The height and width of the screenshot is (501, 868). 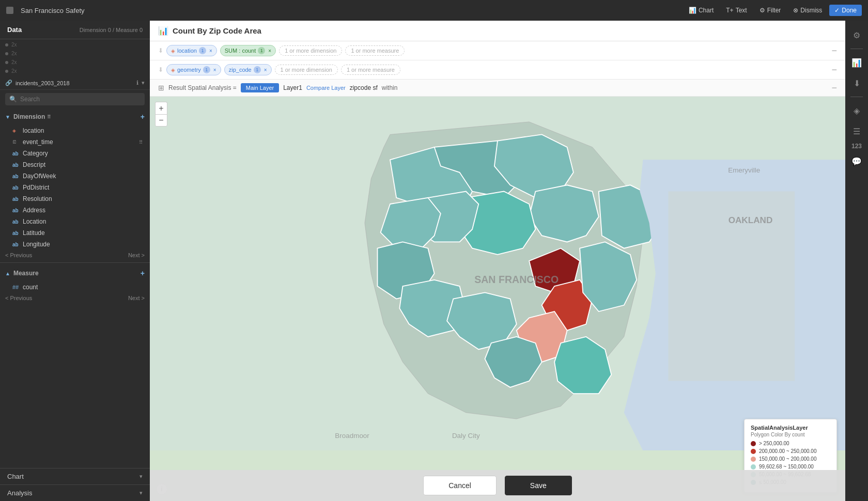 What do you see at coordinates (371, 70) in the screenshot?
I see `row2-meas-placeholder: 1 or more measure` at bounding box center [371, 70].